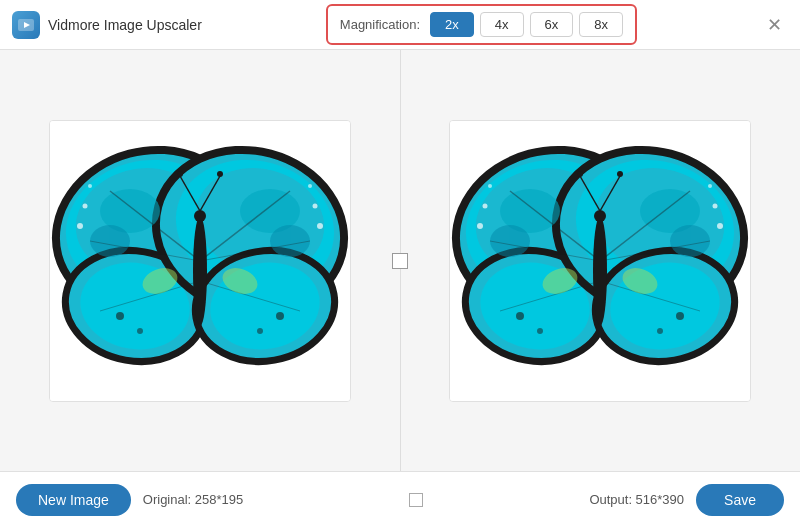 This screenshot has width=800, height=527. What do you see at coordinates (601, 24) in the screenshot?
I see `mag-btn-8x: 8x` at bounding box center [601, 24].